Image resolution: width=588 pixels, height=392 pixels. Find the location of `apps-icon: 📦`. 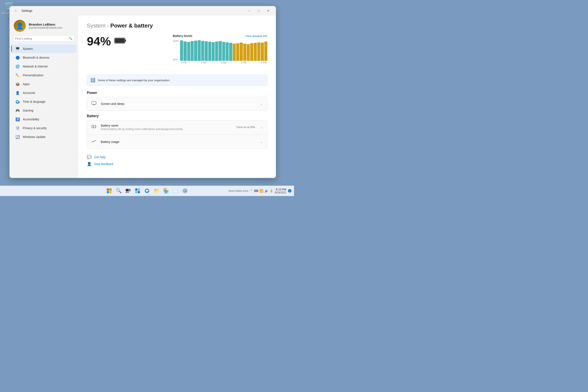

apps-icon: 📦 is located at coordinates (18, 84).